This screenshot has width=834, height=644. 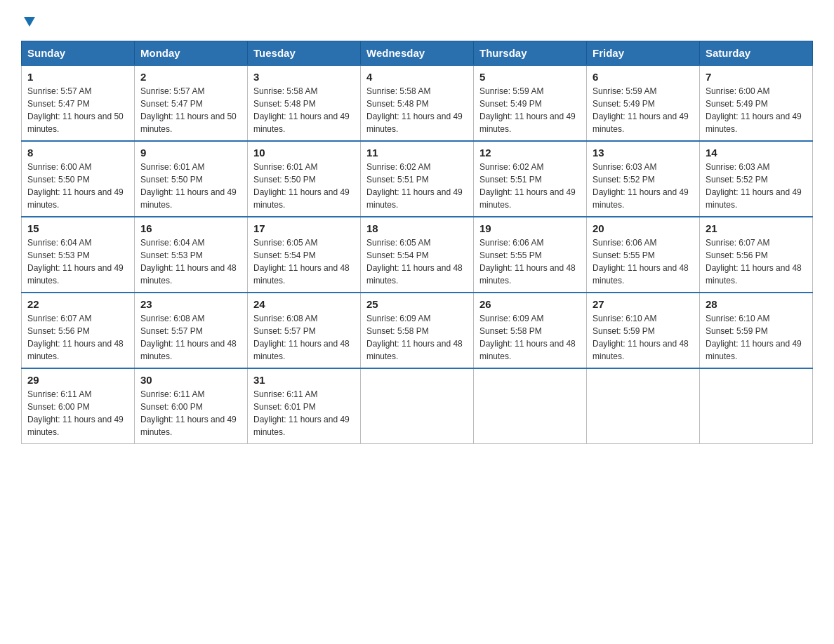 I want to click on calendar-day: 21 Sunrise: 6:07 AM Sunset: 5:56 PM Dayl…, so click(x=757, y=255).